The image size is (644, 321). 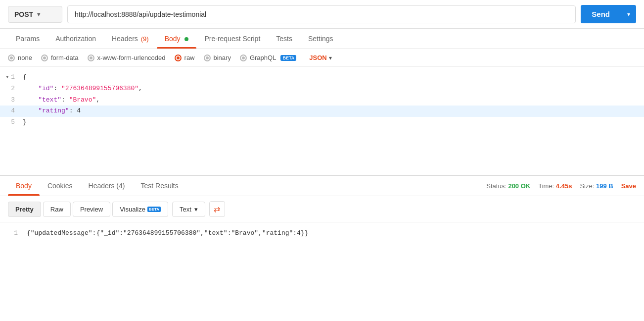 What do you see at coordinates (564, 186) in the screenshot?
I see `time-value: 4.45s` at bounding box center [564, 186].